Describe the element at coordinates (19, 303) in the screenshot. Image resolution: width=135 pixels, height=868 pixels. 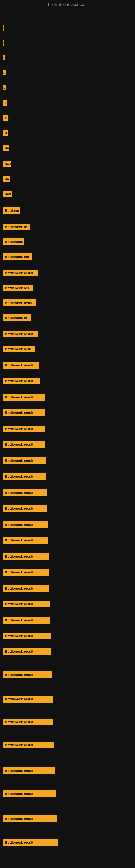
I see `orange-box: Bottleneck resul` at that location.